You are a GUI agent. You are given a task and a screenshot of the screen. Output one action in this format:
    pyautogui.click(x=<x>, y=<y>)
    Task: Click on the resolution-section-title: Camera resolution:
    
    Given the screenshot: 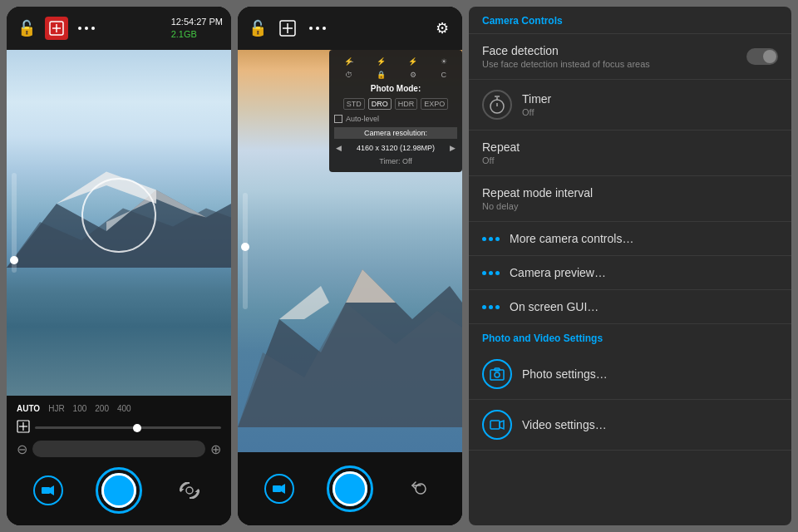 What is the action you would take?
    pyautogui.click(x=396, y=133)
    